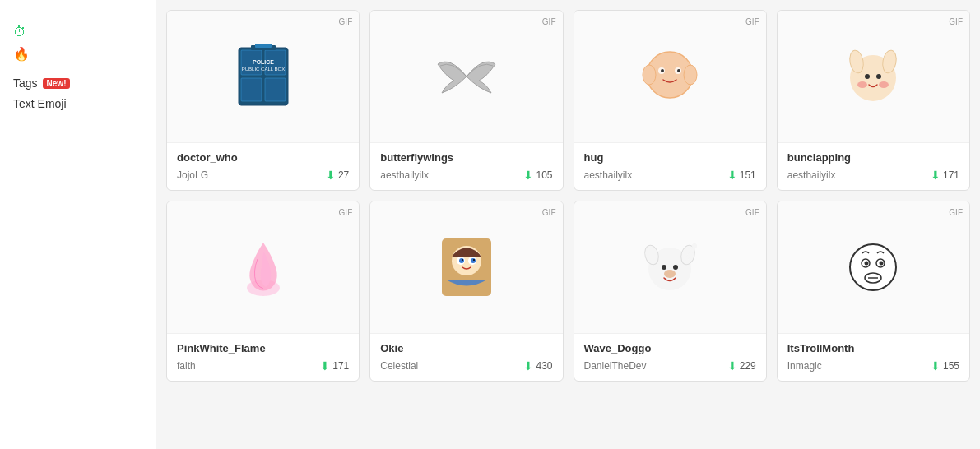  I want to click on card-title: Okie, so click(466, 349).